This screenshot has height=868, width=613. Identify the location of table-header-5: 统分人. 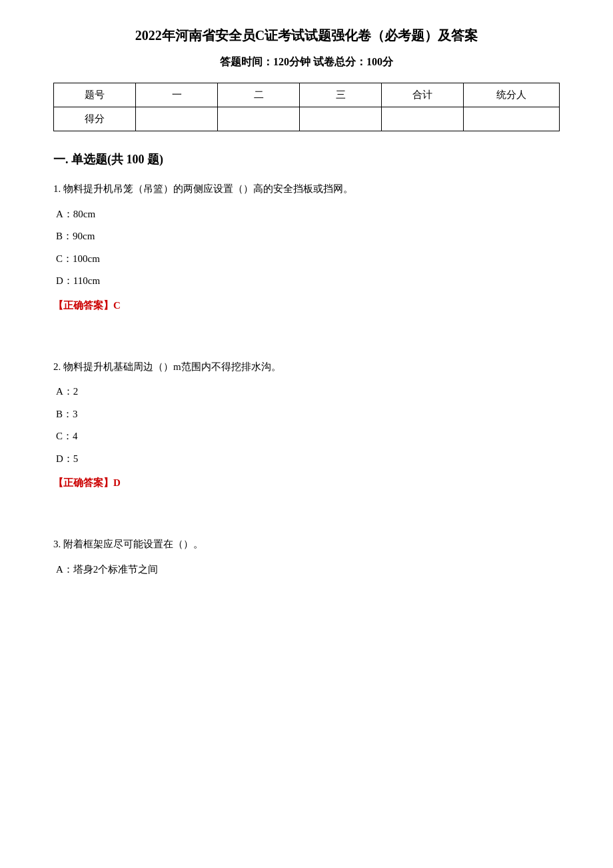
(512, 95).